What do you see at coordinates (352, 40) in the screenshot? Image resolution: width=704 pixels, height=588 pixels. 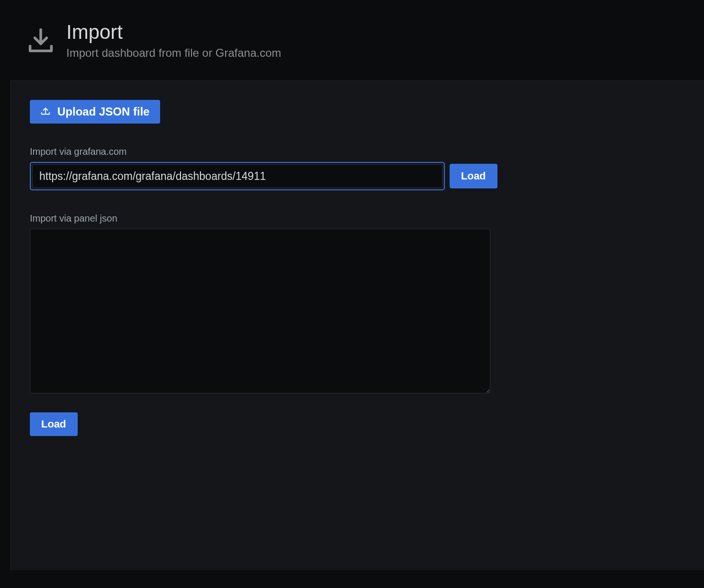 I see `page-header: Import Import dashboard from file or Gra…` at bounding box center [352, 40].